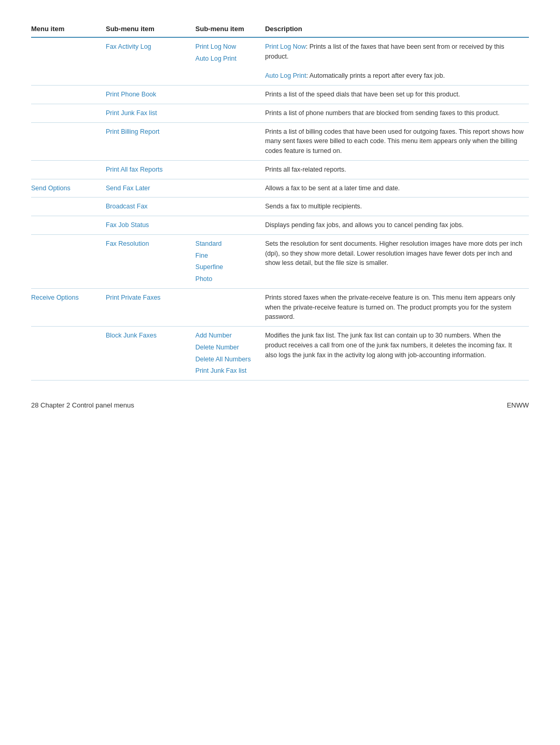 The height and width of the screenshot is (745, 560). I want to click on sub2-cell: Print Log NowAuto Log Print, so click(230, 61).